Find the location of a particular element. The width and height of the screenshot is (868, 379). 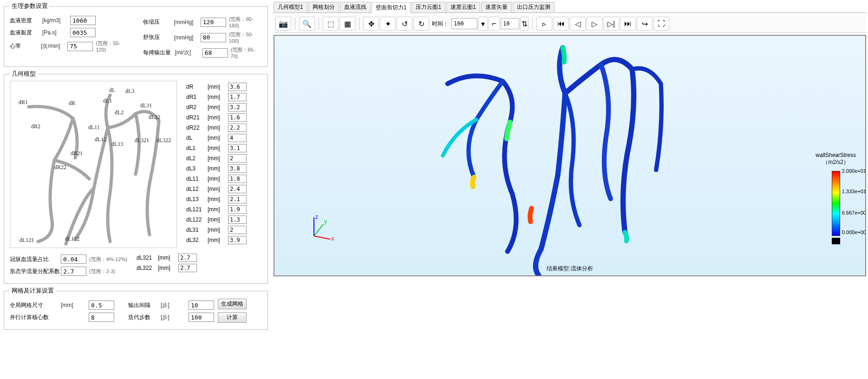

geo-label: dR1 is located at coordinates (197, 97).